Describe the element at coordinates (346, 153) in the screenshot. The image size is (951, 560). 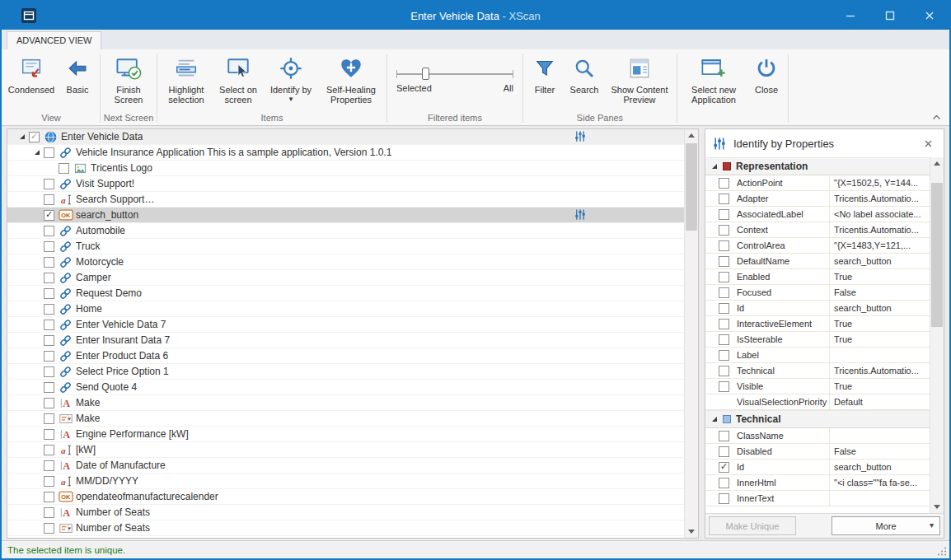
I see `tree-row: Vehicle Insurance Application This is a …` at that location.